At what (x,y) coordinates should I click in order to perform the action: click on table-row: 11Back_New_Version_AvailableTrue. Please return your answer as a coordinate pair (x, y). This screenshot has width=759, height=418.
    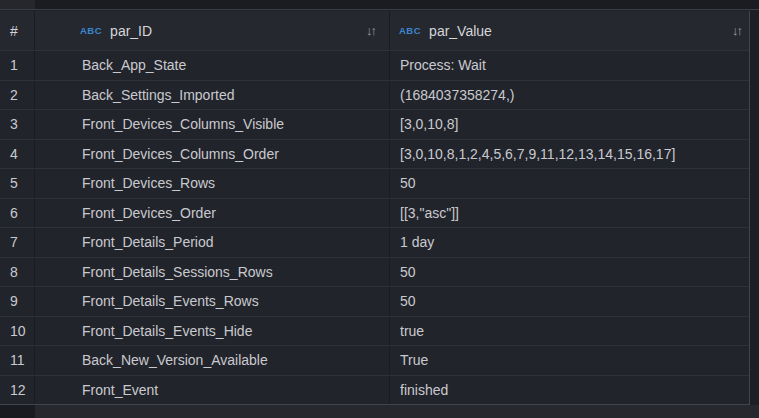
    Looking at the image, I should click on (374, 360).